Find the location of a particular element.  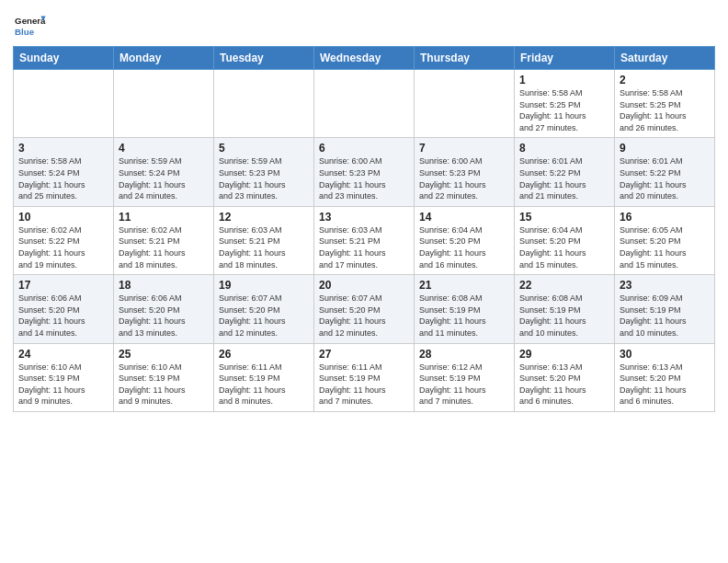

day-number: 29 is located at coordinates (564, 354).